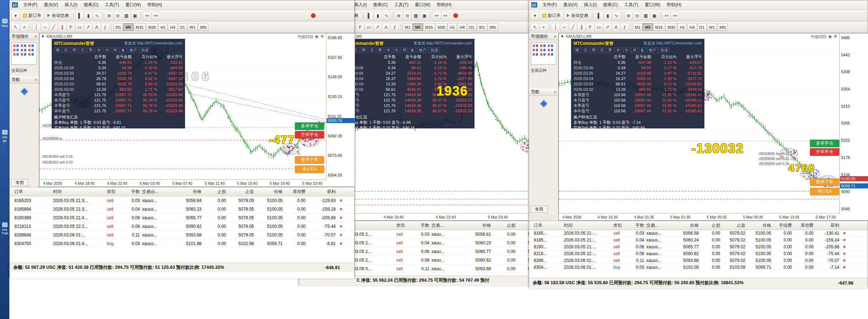 Image resolution: width=868 pixels, height=319 pixels. What do you see at coordinates (369, 16) in the screenshot?
I see `bar-chart-icon: ▌` at bounding box center [369, 16].